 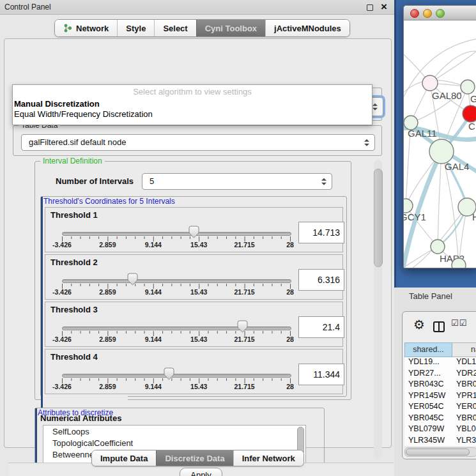 I want to click on bottom-tab-infer-network: Infer Network, so click(x=268, y=458).